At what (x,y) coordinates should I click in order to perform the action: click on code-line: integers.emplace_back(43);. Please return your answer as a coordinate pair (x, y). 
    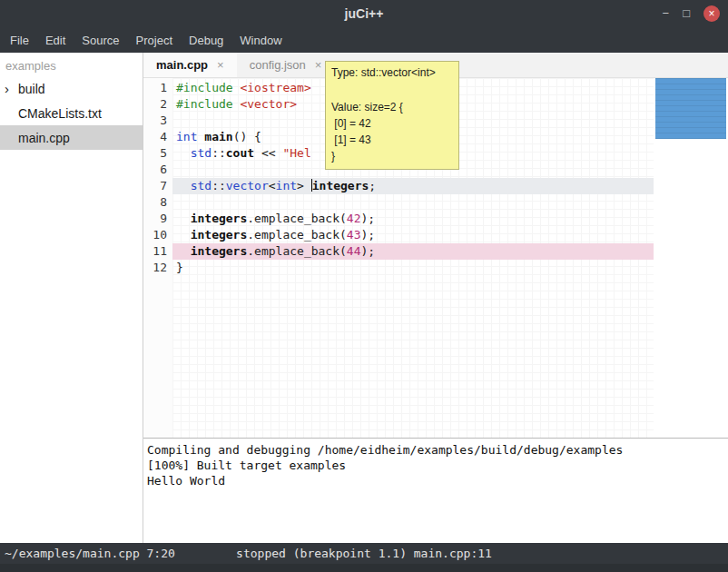
    Looking at the image, I should click on (413, 235).